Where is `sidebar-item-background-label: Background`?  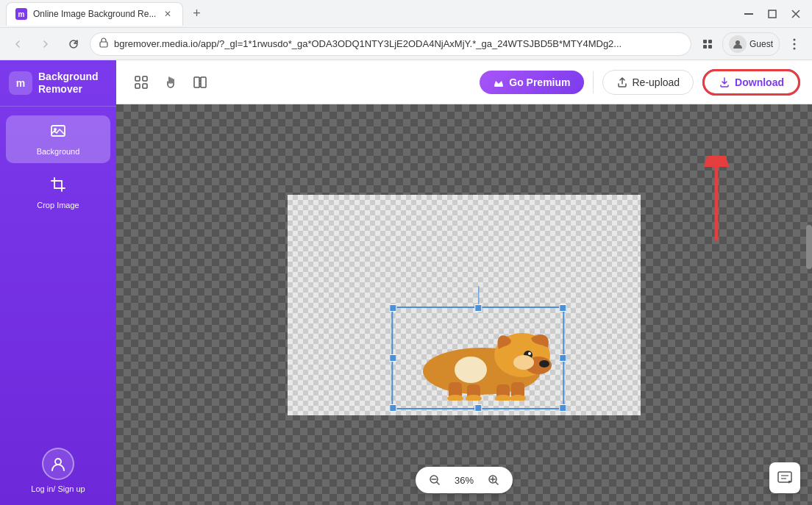 sidebar-item-background-label: Background is located at coordinates (59, 151).